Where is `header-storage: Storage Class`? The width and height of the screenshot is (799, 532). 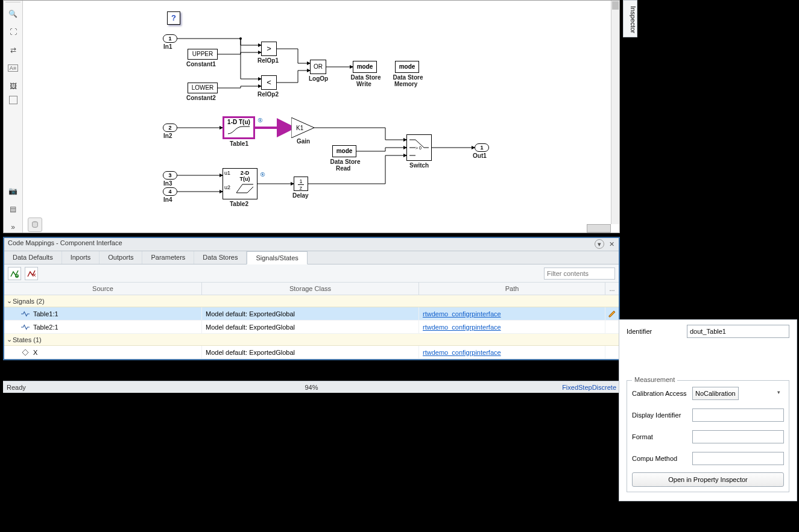
header-storage: Storage Class is located at coordinates (311, 289).